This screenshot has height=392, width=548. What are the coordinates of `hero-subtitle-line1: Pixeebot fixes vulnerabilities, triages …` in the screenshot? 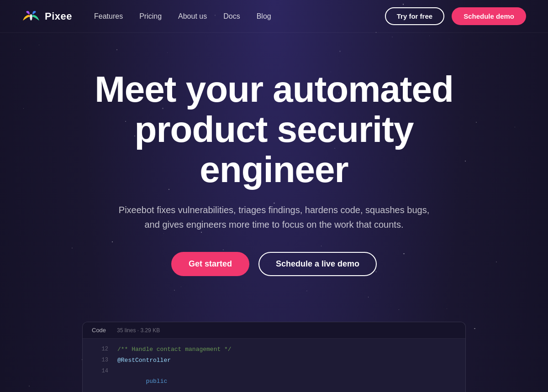 It's located at (274, 210).